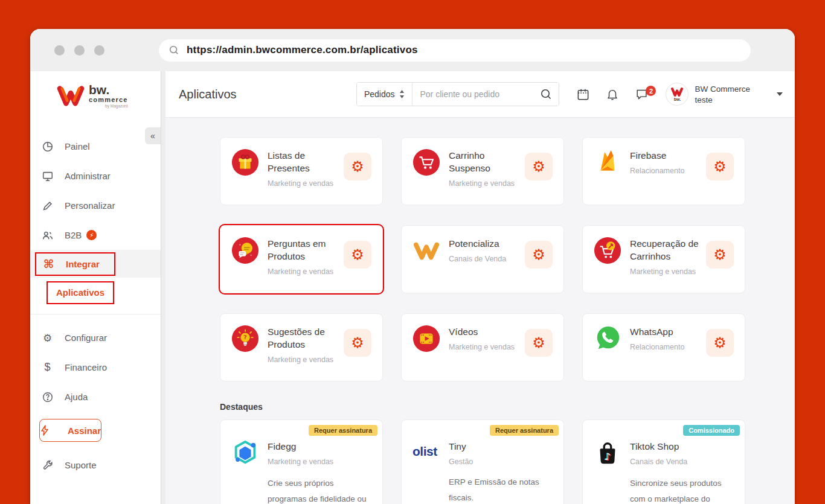 The height and width of the screenshot is (504, 825). What do you see at coordinates (47, 176) in the screenshot?
I see `monitor-icon` at bounding box center [47, 176].